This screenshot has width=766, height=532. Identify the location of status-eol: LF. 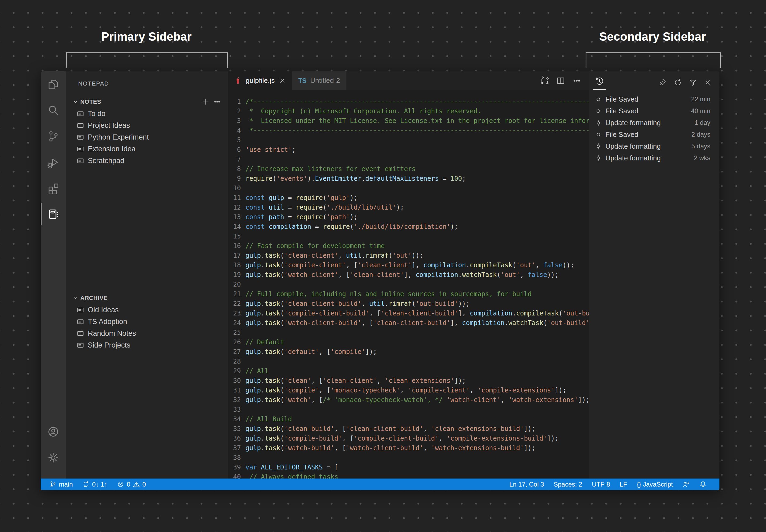
(623, 484).